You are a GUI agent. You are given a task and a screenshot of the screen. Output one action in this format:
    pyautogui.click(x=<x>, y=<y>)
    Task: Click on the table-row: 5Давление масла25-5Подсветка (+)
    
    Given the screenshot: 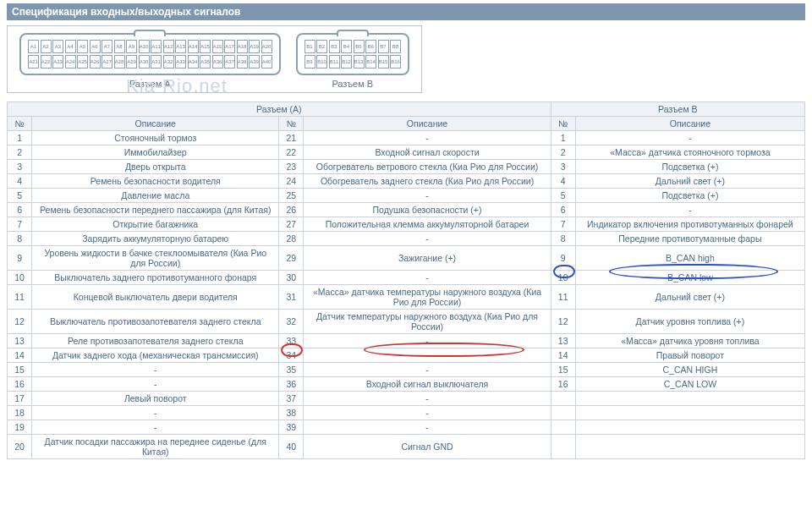 What is the action you would take?
    pyautogui.click(x=406, y=196)
    